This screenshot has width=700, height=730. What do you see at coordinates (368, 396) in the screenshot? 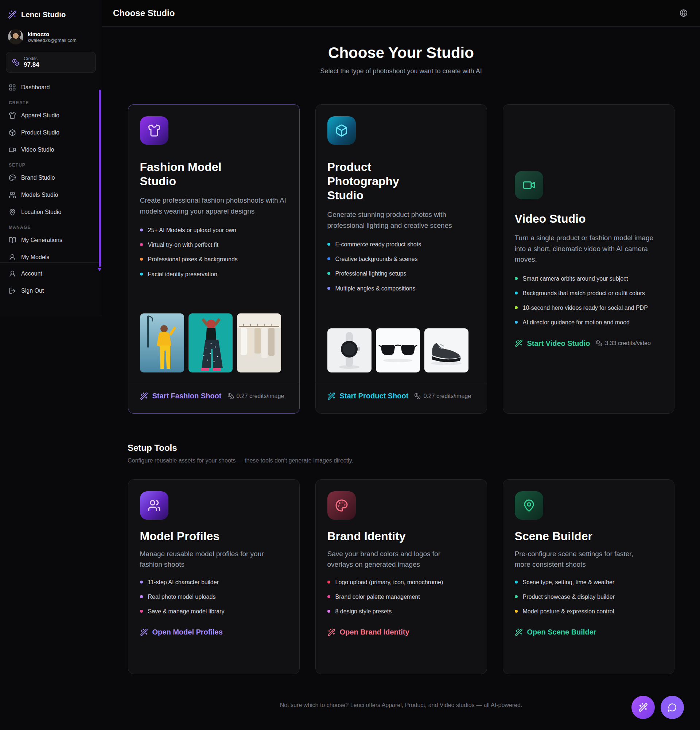
I see `start-product-shoot-button: Start Product Shoot` at bounding box center [368, 396].